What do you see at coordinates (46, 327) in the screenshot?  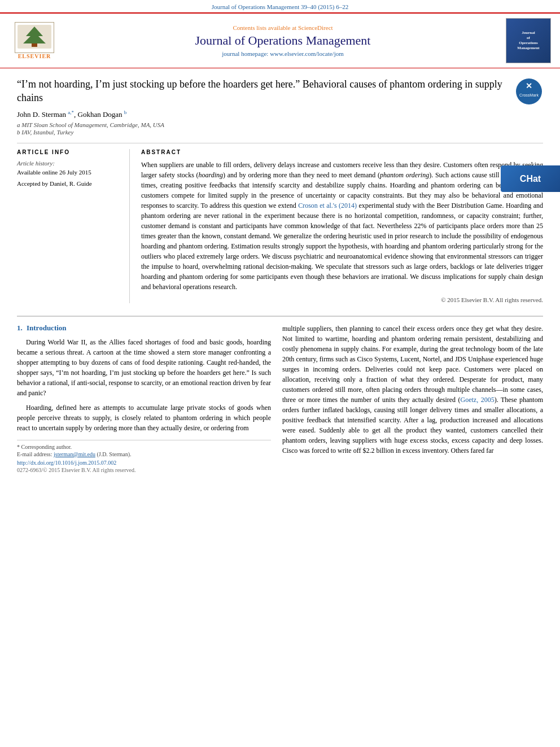 I see `section-title: Introduction` at bounding box center [46, 327].